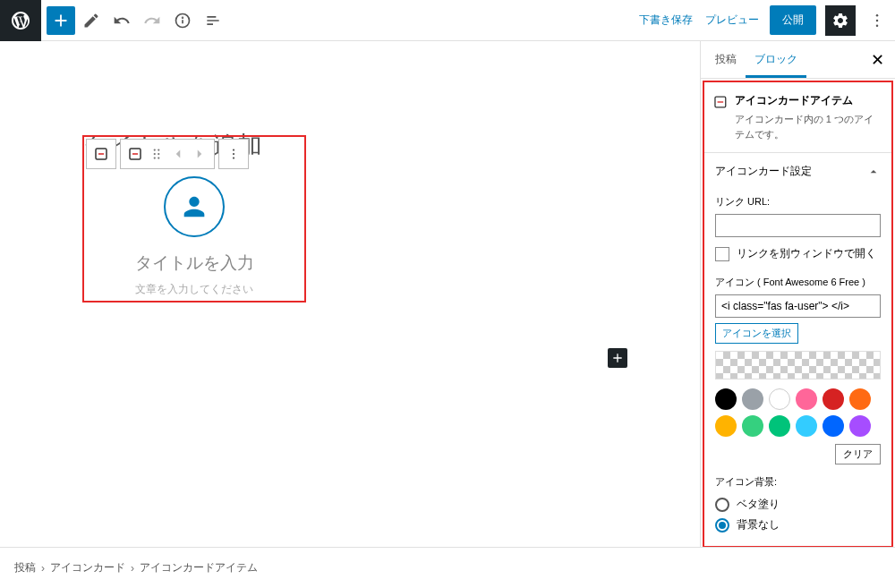 This screenshot has width=895, height=588. I want to click on icon-class-input, so click(798, 306).